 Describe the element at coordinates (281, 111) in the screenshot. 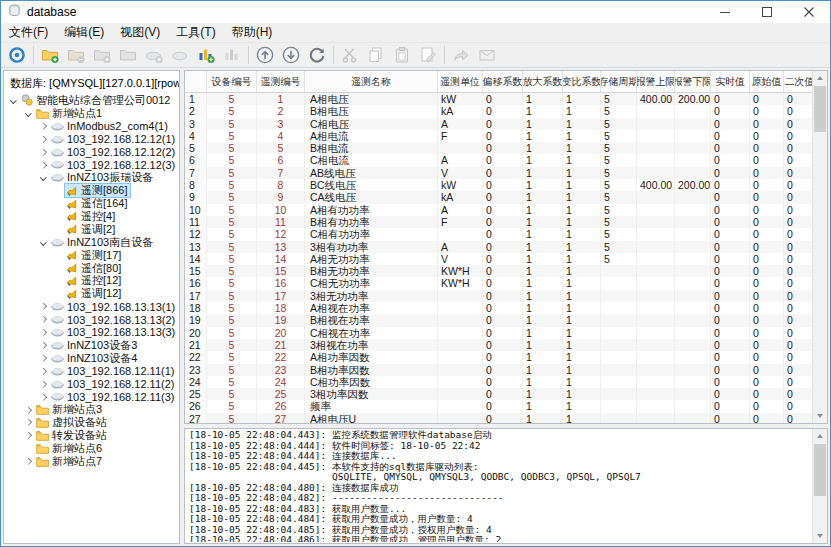

I see `table-cell: 2` at that location.